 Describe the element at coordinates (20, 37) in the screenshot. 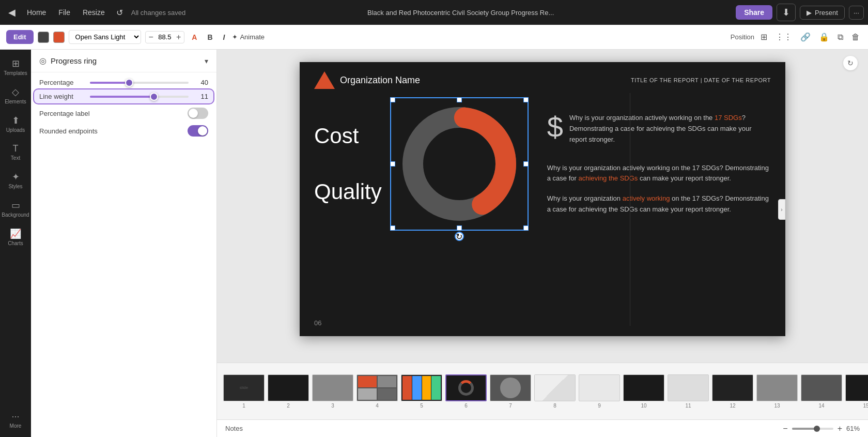

I see `edit-button: Edit` at that location.